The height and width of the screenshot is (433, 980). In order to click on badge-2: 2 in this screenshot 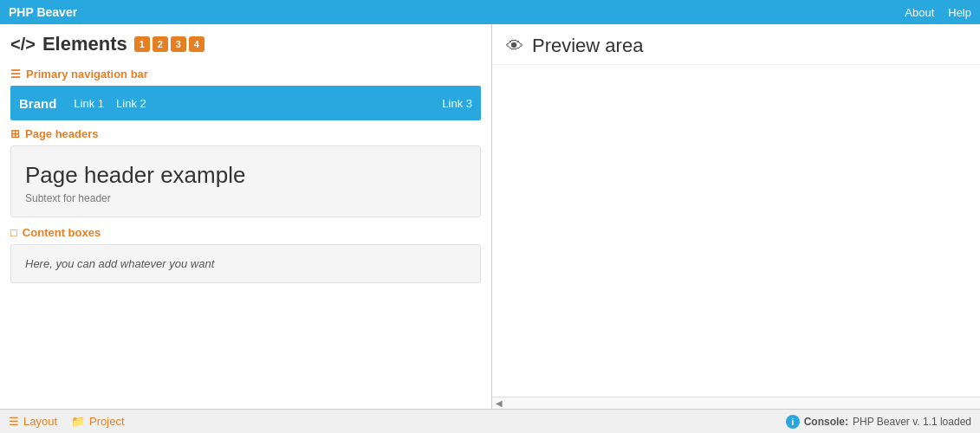, I will do `click(160, 44)`.